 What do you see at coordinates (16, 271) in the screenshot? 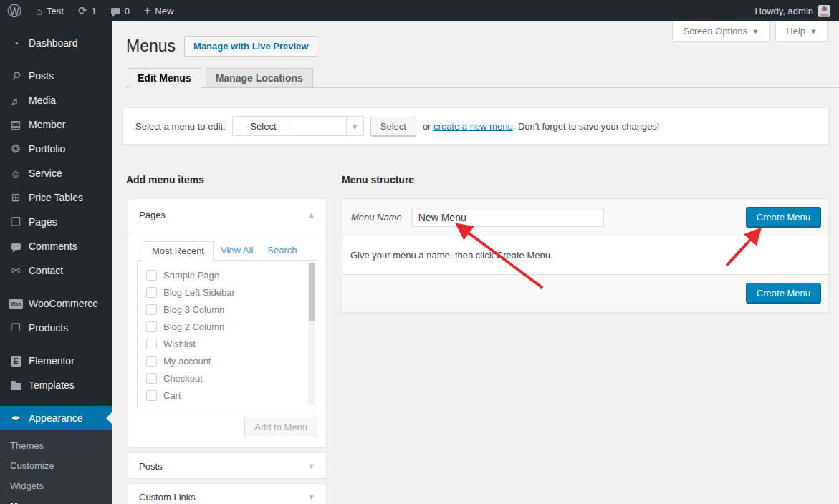
I see `envelope-icon: ✉` at bounding box center [16, 271].